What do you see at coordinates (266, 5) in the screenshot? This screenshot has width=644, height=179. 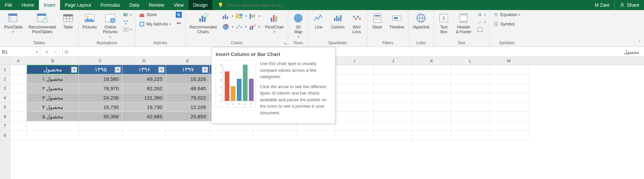 I see `tell-me-search: 💡` at bounding box center [266, 5].